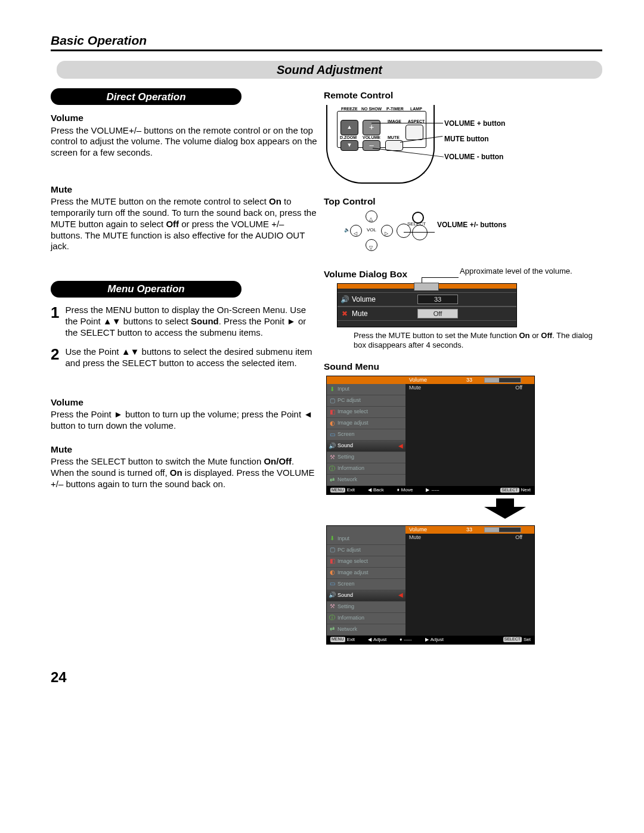 Image resolution: width=644 pixels, height=833 pixels. I want to click on vdb-row-mute: ✖ Mute Off, so click(427, 314).